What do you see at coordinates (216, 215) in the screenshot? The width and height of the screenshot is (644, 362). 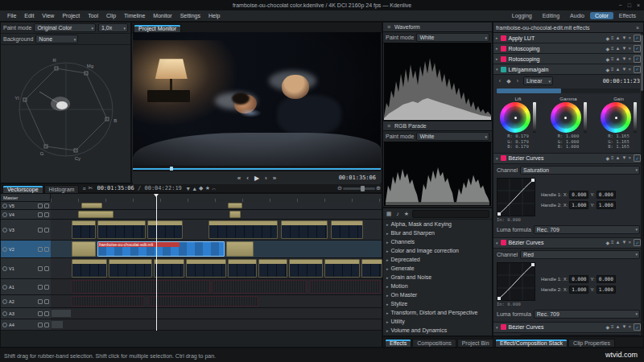 I see `track-v4` at bounding box center [216, 215].